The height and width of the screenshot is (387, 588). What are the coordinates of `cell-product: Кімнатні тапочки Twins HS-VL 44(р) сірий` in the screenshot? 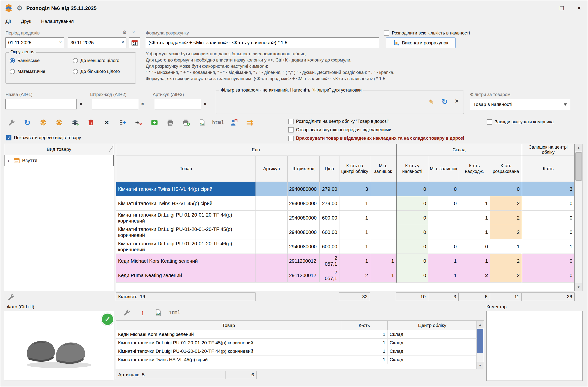 It's located at (186, 189).